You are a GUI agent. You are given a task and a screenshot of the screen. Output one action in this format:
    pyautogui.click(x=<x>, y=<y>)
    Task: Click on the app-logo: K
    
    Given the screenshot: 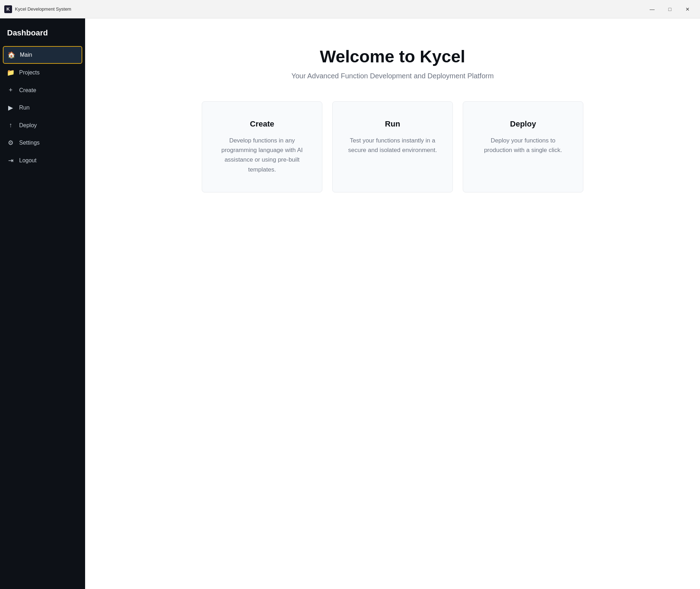 What is the action you would take?
    pyautogui.click(x=8, y=9)
    